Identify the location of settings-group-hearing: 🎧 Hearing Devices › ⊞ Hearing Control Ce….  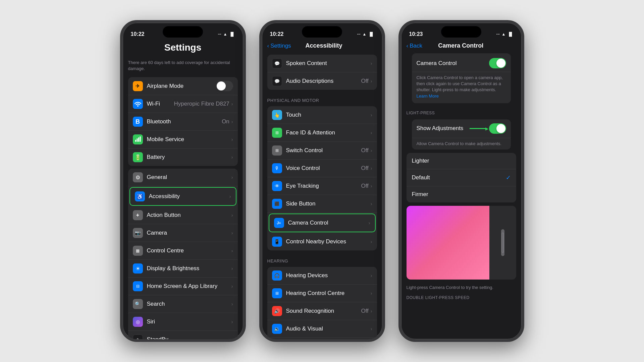
(322, 303).